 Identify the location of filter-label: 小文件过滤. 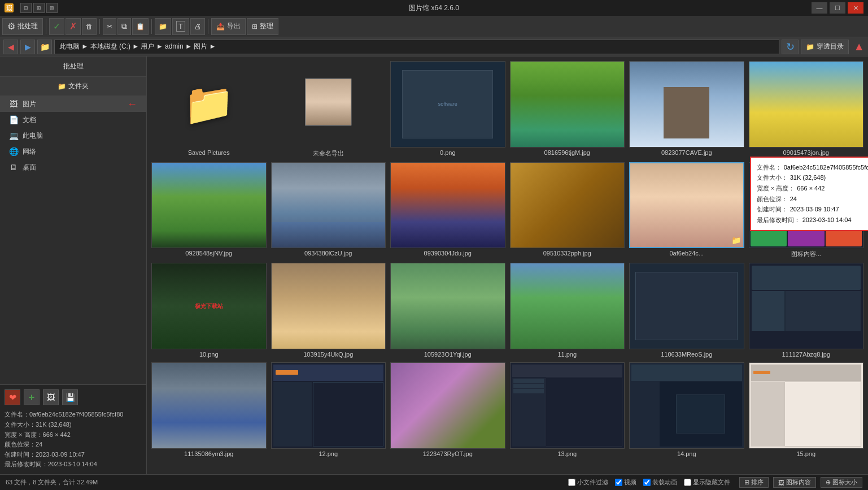
(593, 483).